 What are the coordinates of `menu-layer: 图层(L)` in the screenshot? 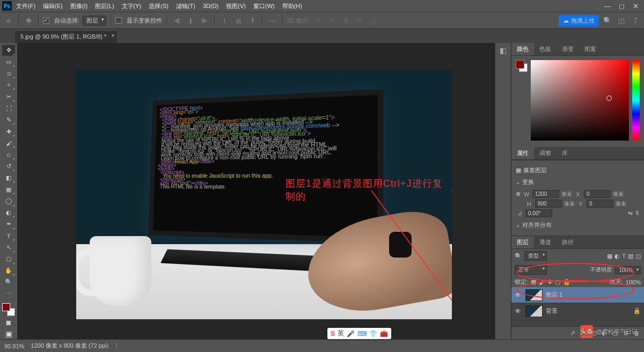 It's located at (104, 6).